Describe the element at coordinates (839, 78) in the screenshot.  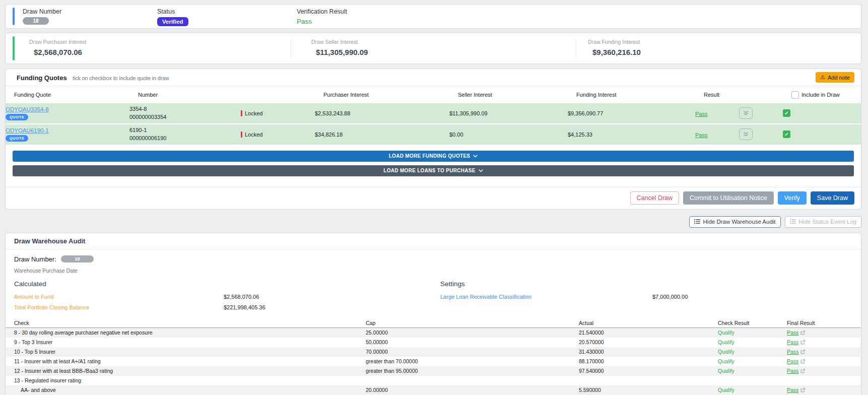
I see `add-note-label: Add note` at that location.